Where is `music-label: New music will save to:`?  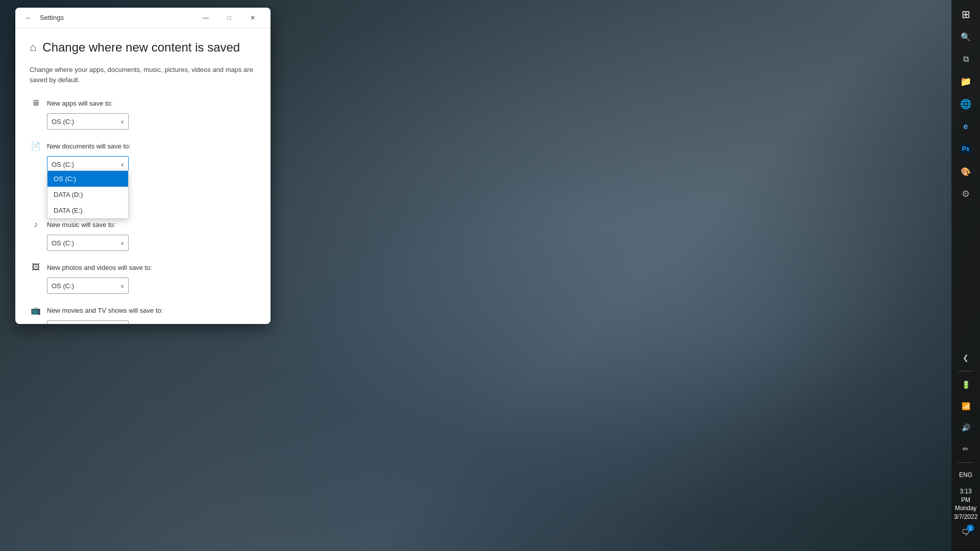 music-label: New music will save to: is located at coordinates (81, 224).